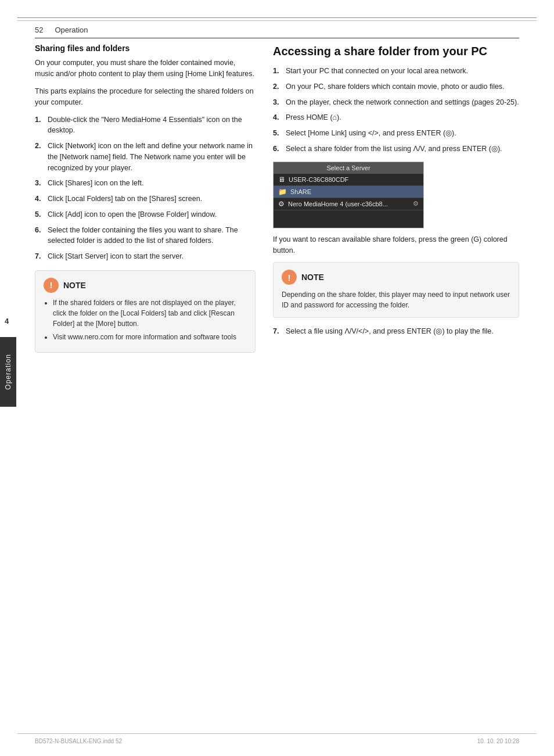 The image size is (554, 756). What do you see at coordinates (396, 51) in the screenshot?
I see `right-heading: Accessing a share folder from your PC` at bounding box center [396, 51].